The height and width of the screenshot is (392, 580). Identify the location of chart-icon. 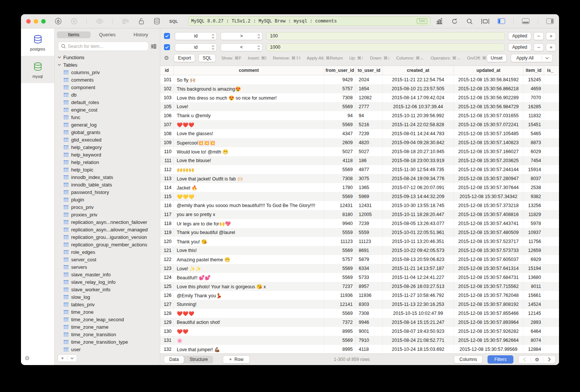
(440, 21).